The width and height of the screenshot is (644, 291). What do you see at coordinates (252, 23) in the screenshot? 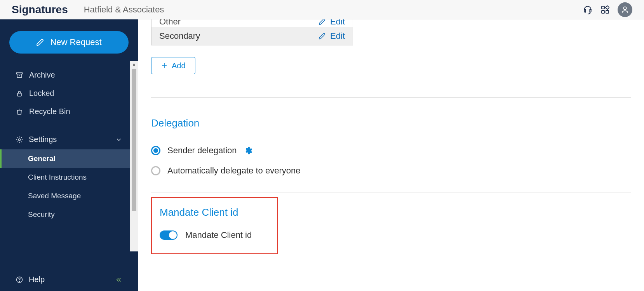
I see `table-row: Other Edit` at bounding box center [252, 23].